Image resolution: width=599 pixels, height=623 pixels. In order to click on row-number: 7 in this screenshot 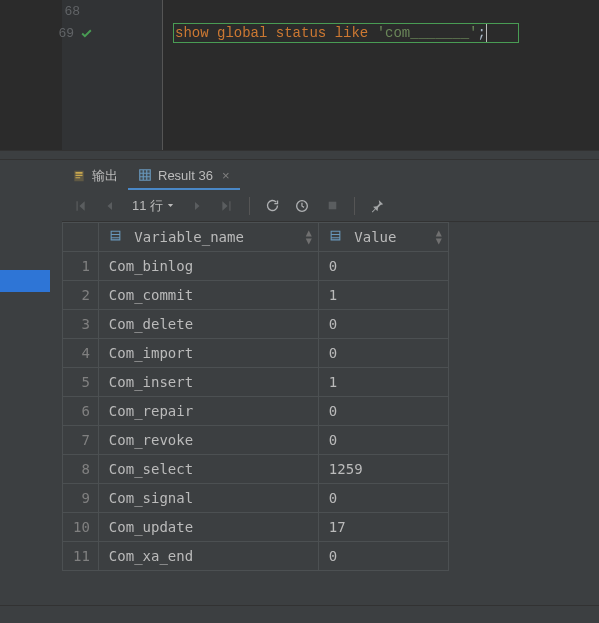, I will do `click(81, 440)`.